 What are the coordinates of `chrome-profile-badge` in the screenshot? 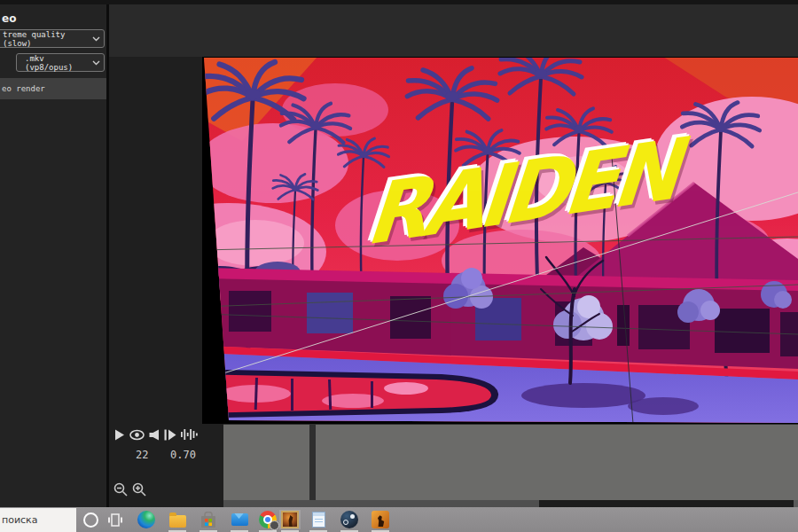 It's located at (275, 525).